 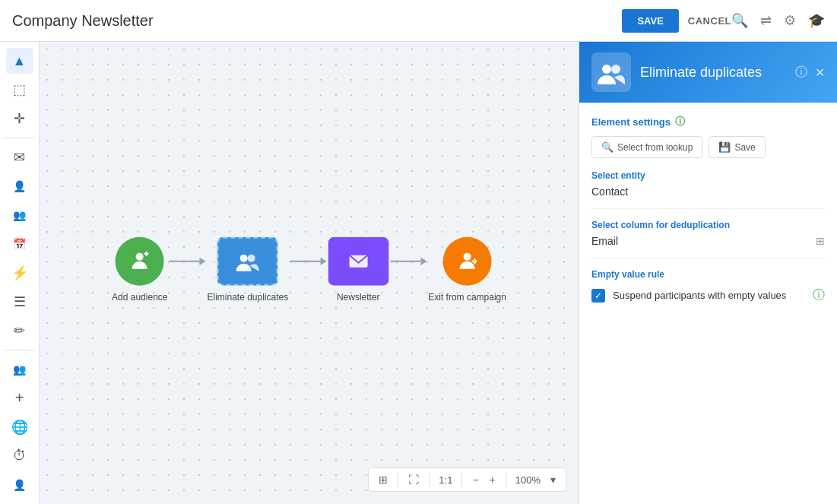 I want to click on zoom-out-button: −, so click(x=475, y=480).